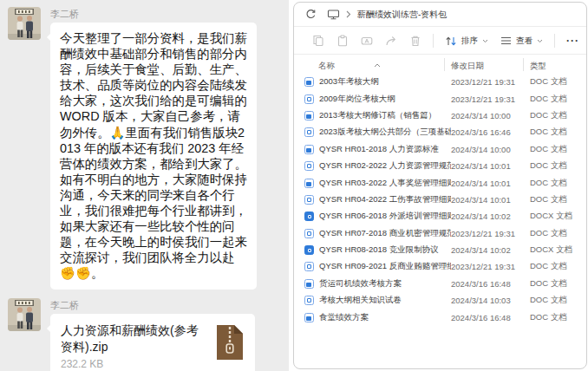  Describe the element at coordinates (441, 99) in the screenshot. I see `file-row: 2009年岗位考核大纲2023/12/21 19:31DOC 文档` at that location.